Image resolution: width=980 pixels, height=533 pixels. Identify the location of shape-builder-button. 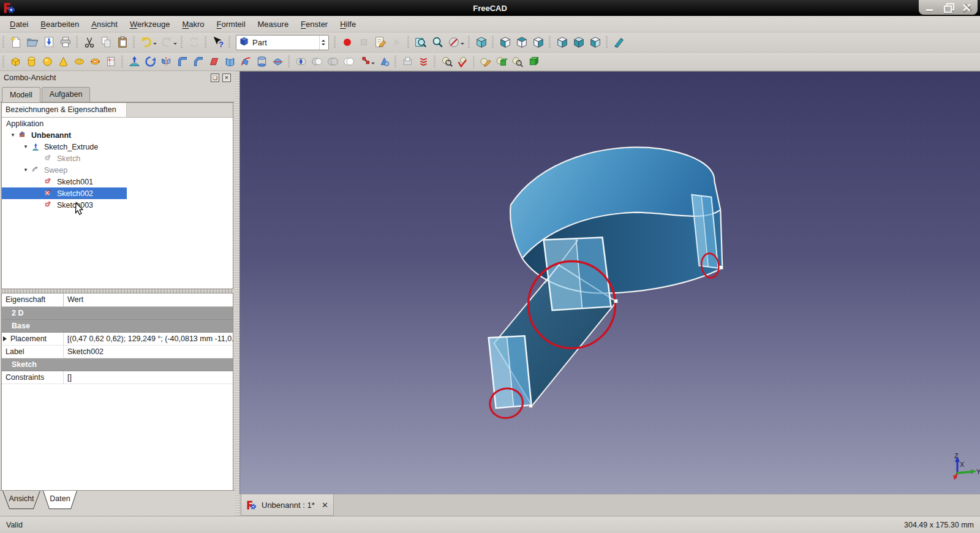
(111, 61).